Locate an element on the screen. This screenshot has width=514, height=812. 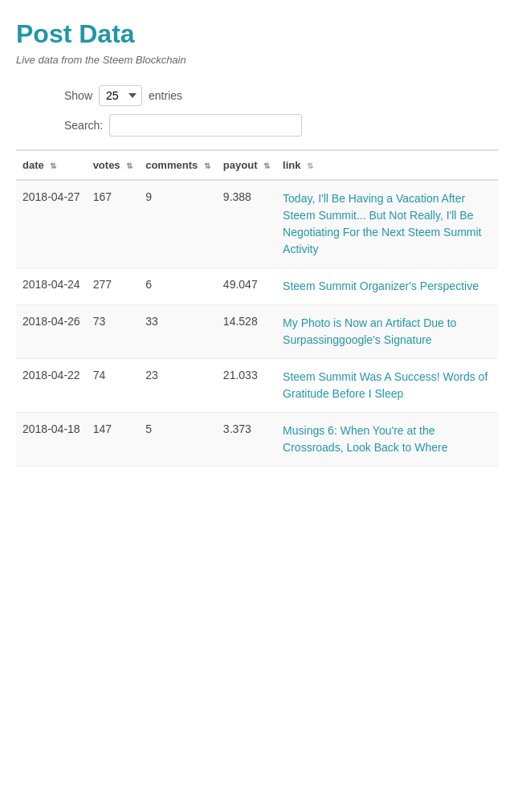
post-link: Musings 6: When You're at the Crossroads… is located at coordinates (365, 439).